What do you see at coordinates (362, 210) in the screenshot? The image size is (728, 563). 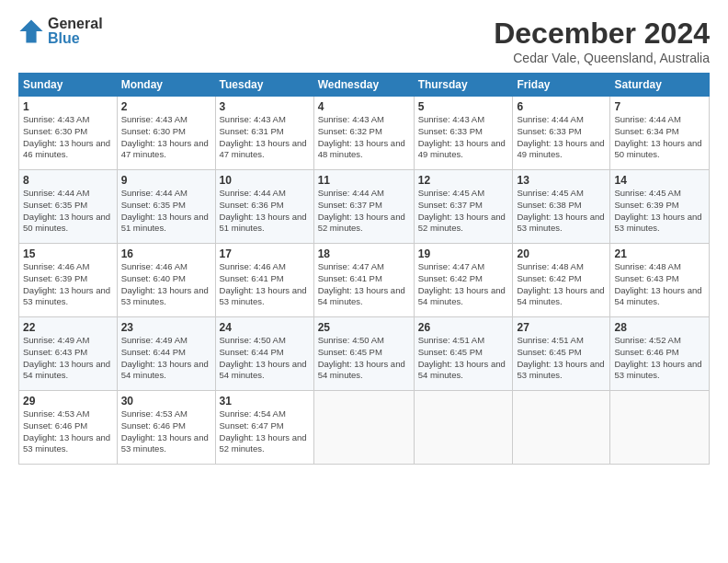 I see `day-detail: Sunrise: 4:44 AMSunset: 6:37 PMDaylight:…` at bounding box center [362, 210].